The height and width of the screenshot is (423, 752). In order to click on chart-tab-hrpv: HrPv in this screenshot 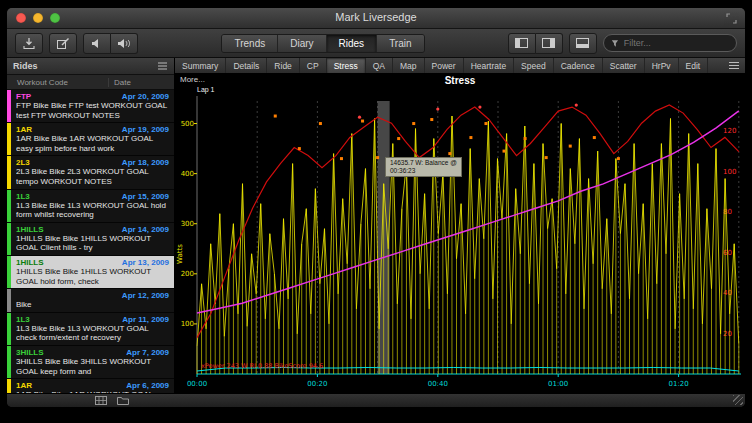, I will do `click(662, 66)`.